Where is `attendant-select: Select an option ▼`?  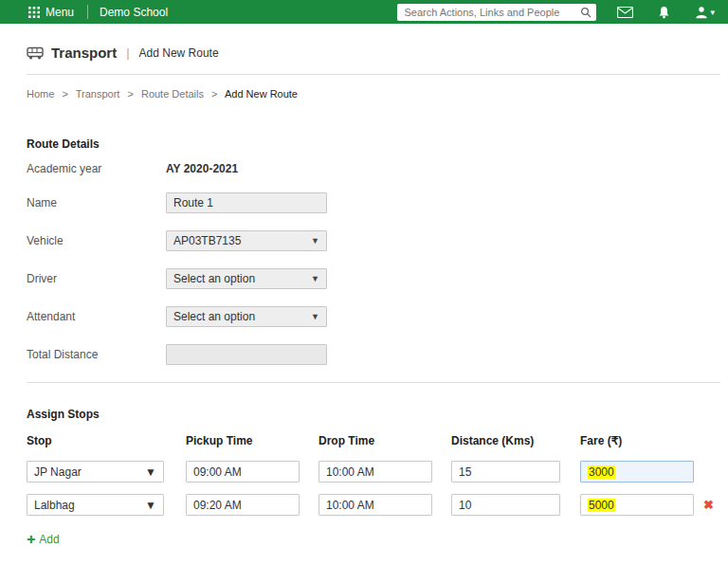
attendant-select: Select an option ▼ is located at coordinates (246, 317).